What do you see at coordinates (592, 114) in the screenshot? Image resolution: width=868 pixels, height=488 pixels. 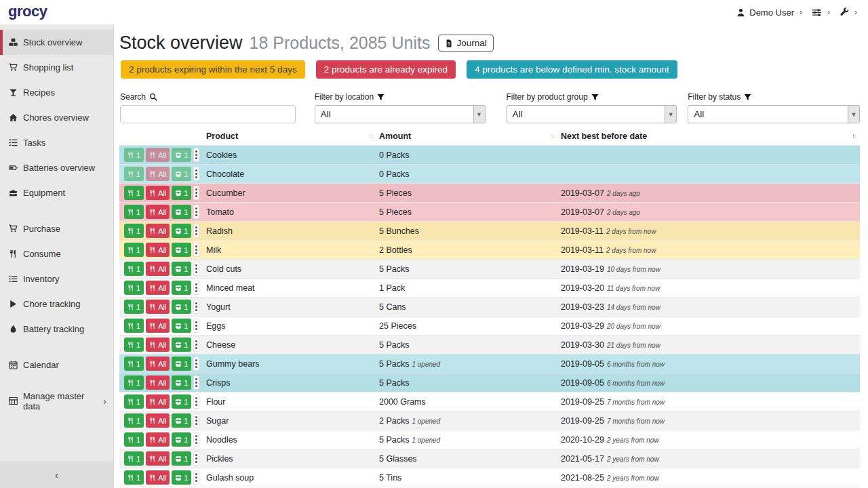 I see `product-group-select: All` at bounding box center [592, 114].